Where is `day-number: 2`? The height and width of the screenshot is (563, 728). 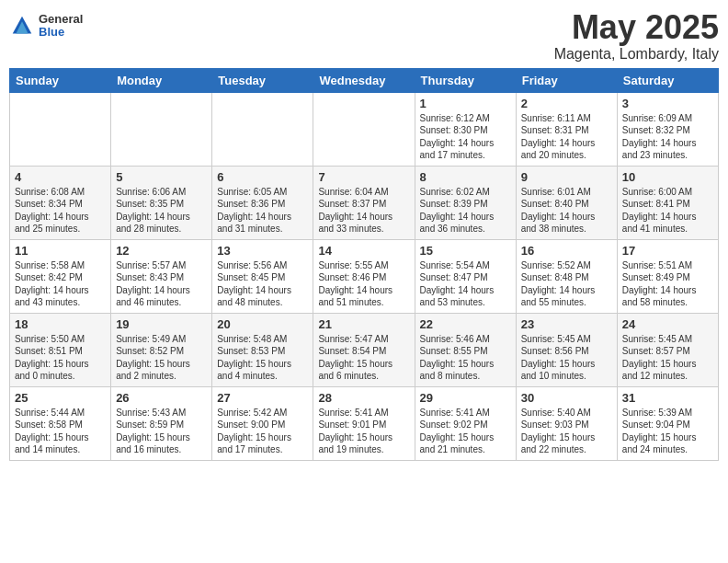 day-number: 2 is located at coordinates (566, 103).